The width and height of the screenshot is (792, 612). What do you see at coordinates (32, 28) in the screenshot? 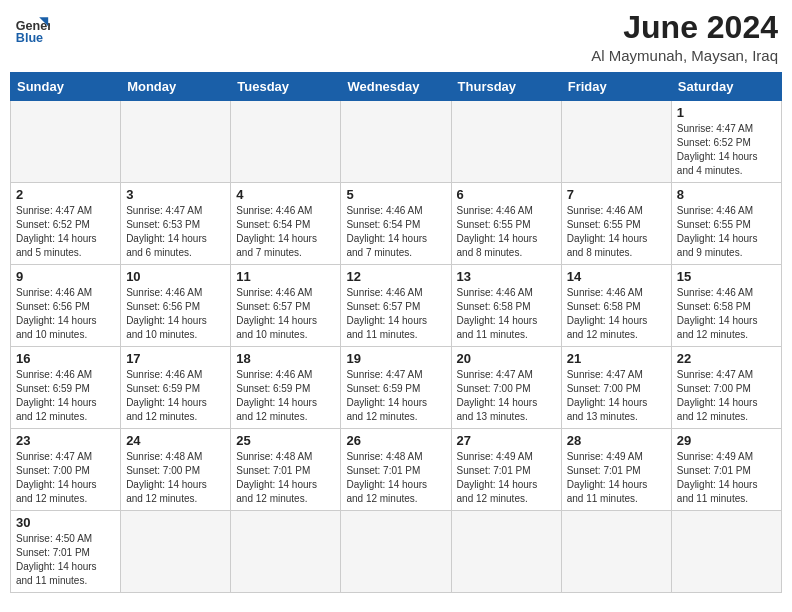
I see `logo-icon: General Blue` at bounding box center [32, 28].